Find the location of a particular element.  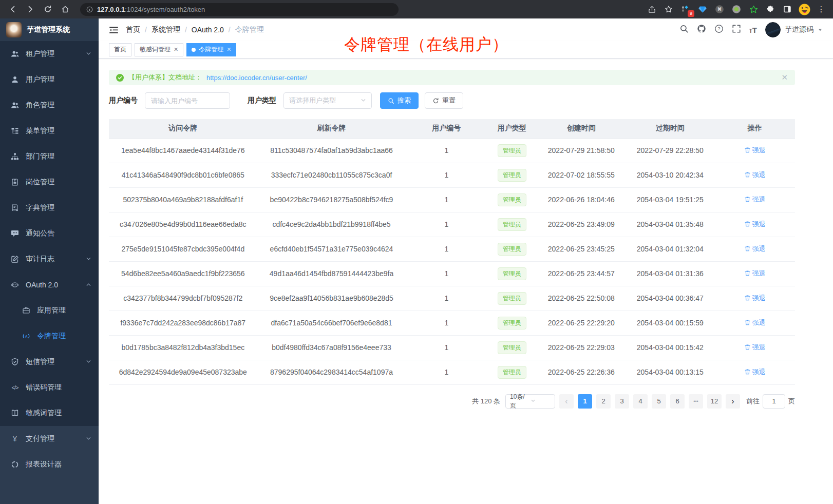

page-button-5: 5 is located at coordinates (659, 401).